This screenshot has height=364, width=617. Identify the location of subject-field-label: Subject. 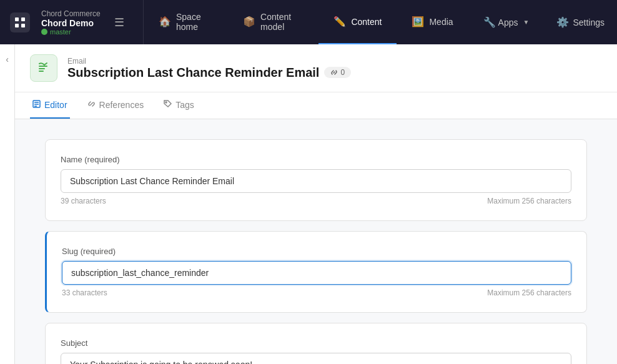
(316, 343).